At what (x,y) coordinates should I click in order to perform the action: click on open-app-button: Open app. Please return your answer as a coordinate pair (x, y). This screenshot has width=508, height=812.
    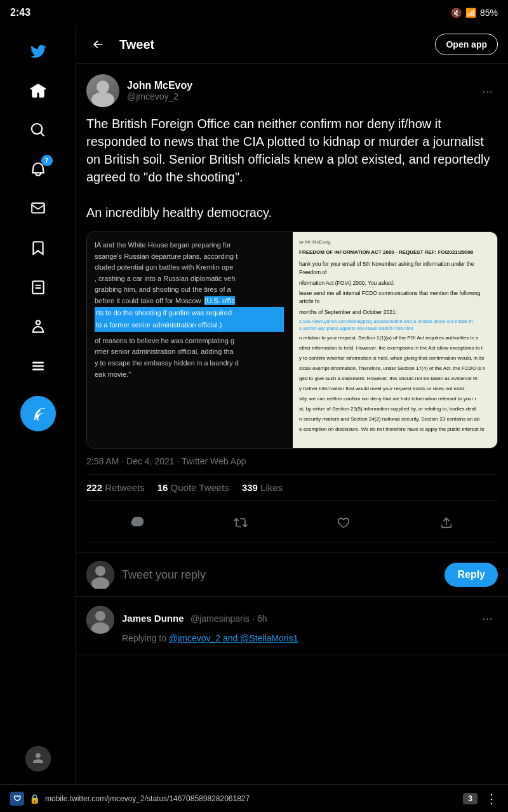
    Looking at the image, I should click on (466, 44).